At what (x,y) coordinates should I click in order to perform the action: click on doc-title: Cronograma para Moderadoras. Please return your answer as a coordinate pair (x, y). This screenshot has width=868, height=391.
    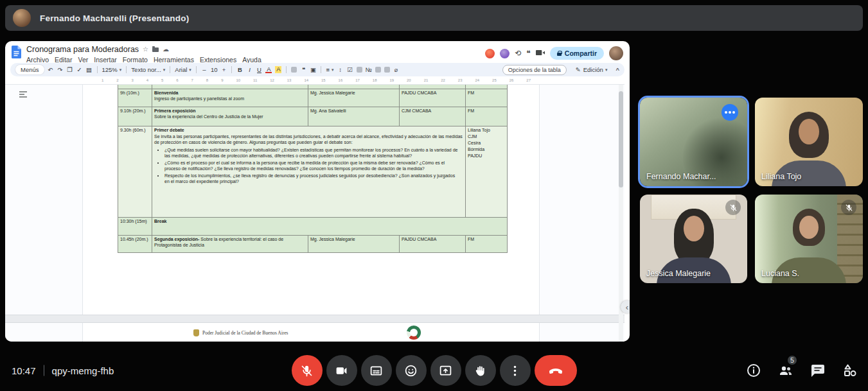
    Looking at the image, I should click on (82, 49).